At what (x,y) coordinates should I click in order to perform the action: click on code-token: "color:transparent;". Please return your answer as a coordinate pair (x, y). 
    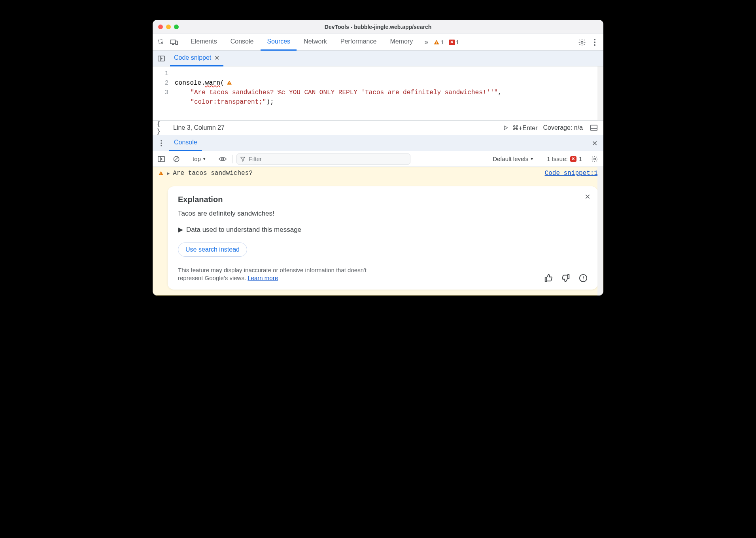
    Looking at the image, I should click on (228, 102).